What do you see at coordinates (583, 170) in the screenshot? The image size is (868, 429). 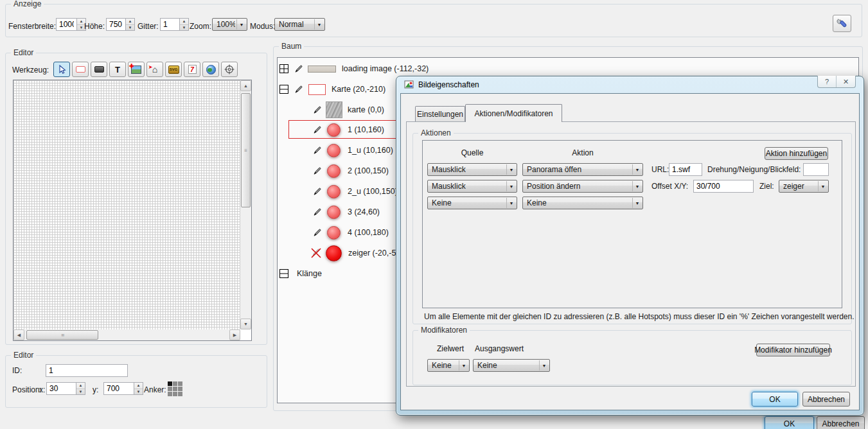 I see `aktion-select-row1: Panorama öffen▼` at bounding box center [583, 170].